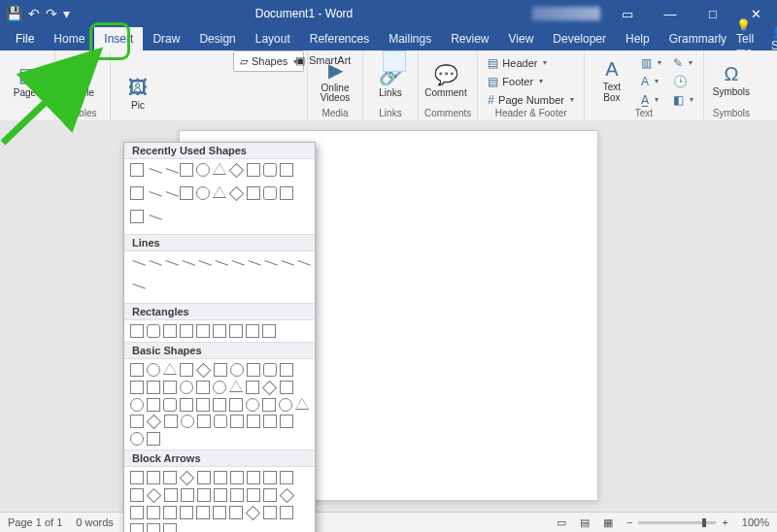 This screenshot has width=777, height=532. I want to click on tab-mailings: Mailings, so click(410, 39).